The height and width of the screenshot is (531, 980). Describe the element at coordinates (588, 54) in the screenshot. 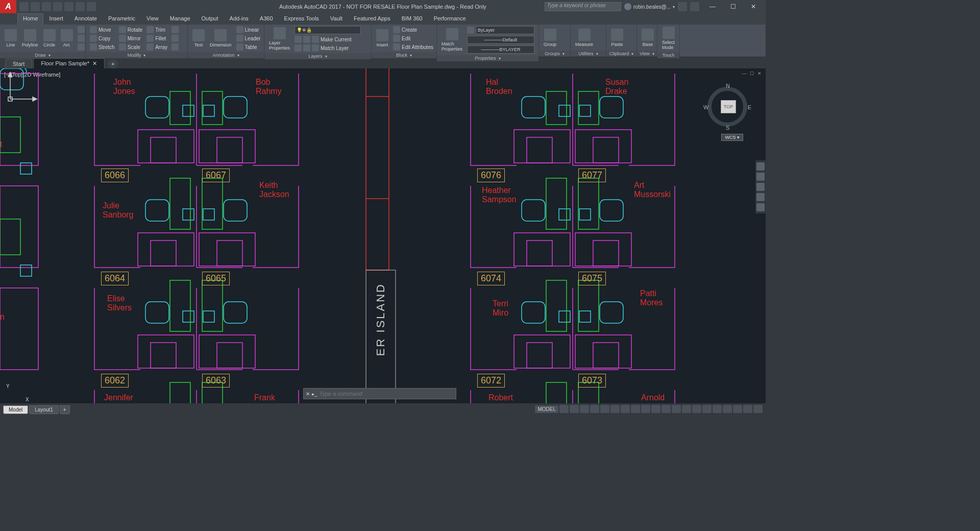

I see `panel-utilities: Utilities` at that location.